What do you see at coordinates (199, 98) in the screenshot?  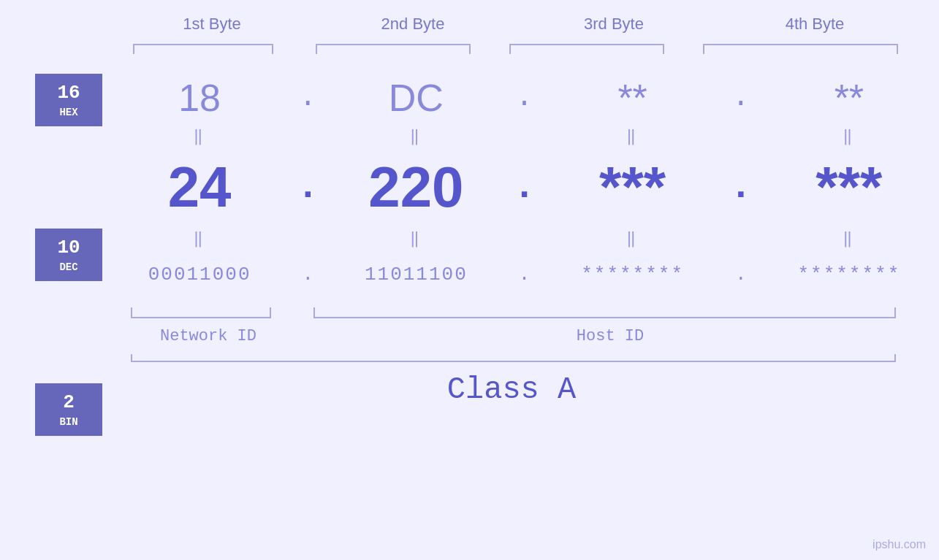 I see `hex-val-1: 18` at bounding box center [199, 98].